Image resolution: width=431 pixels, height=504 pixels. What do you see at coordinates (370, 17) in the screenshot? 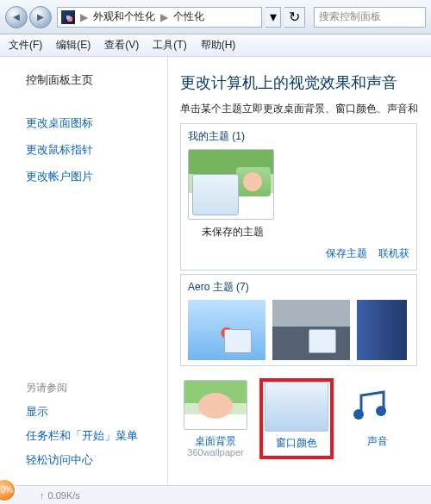
I see `search-input: 搜索控制面板` at bounding box center [370, 17].